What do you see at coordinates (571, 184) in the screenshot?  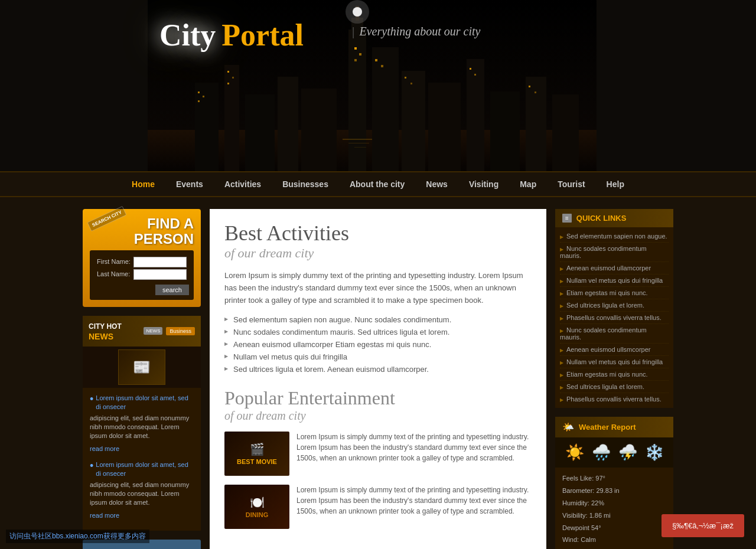 I see `nav-link-tourist: Tourist` at bounding box center [571, 184].